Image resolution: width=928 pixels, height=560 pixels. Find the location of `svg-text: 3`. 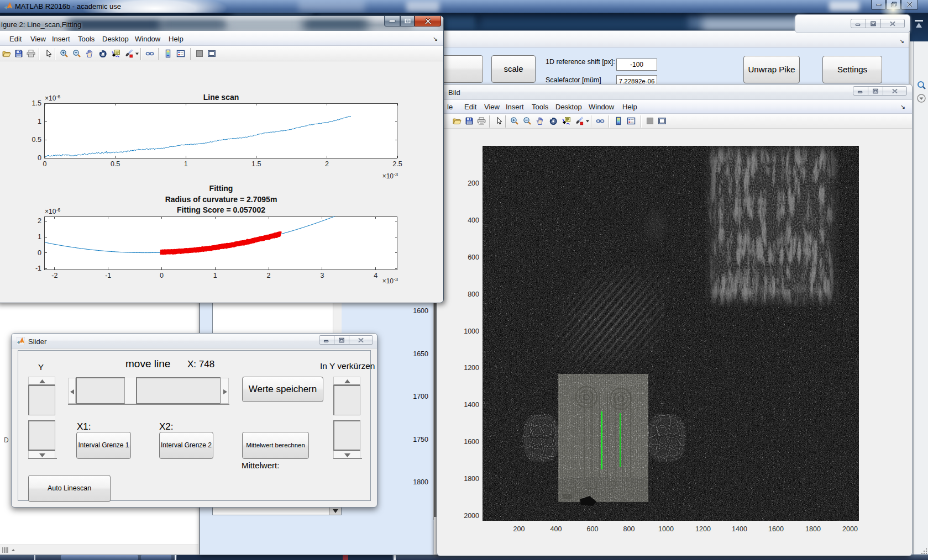

svg-text: 3 is located at coordinates (322, 276).